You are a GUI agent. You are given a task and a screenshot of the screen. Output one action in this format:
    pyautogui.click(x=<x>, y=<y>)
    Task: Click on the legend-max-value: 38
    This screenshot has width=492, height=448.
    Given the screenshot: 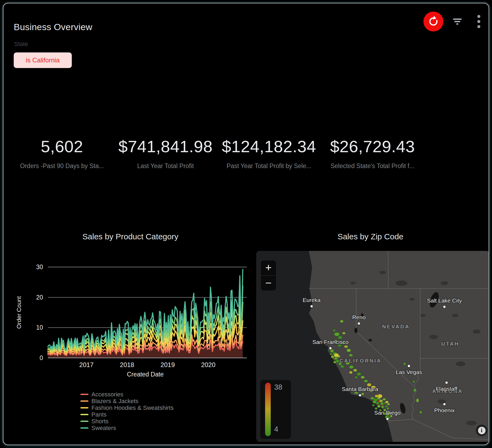 What is the action you would take?
    pyautogui.click(x=278, y=387)
    